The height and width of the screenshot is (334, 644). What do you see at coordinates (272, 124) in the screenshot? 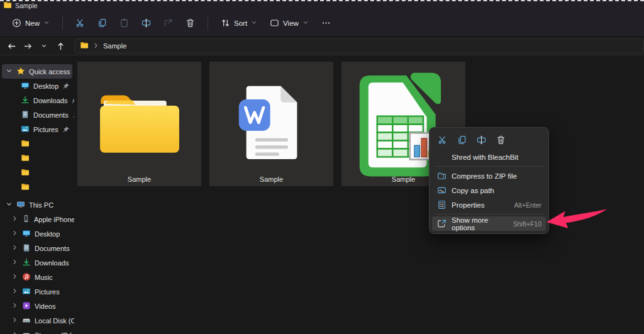
I see `file-tile-word-document: Sample` at bounding box center [272, 124].